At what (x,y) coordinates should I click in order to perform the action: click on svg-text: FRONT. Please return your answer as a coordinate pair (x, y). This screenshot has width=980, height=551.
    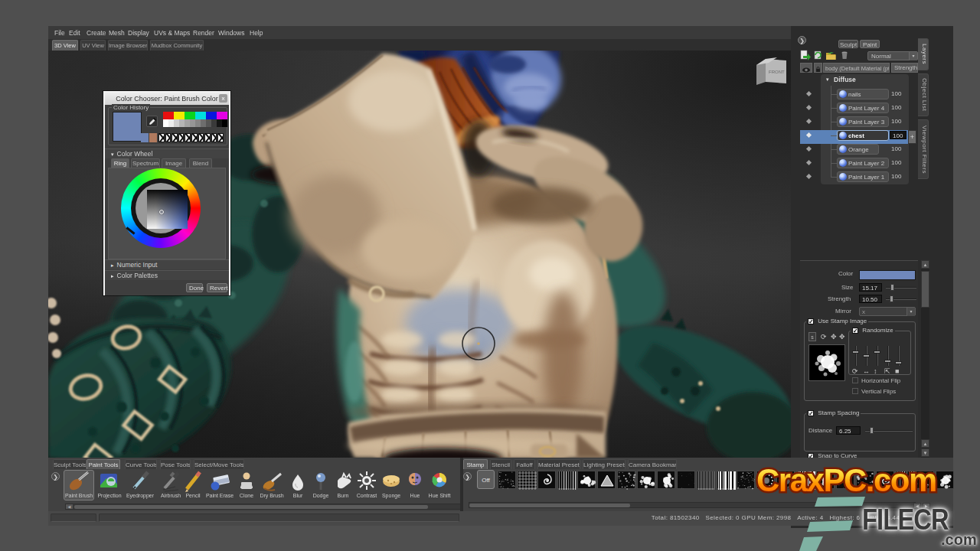
    Looking at the image, I should click on (776, 72).